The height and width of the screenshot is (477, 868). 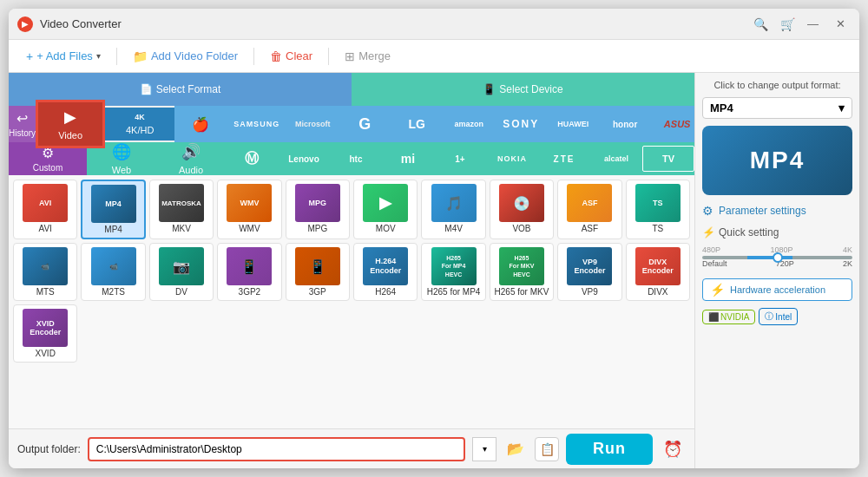 I want to click on format-xvid: XVIDEncoder XVID, so click(x=45, y=333).